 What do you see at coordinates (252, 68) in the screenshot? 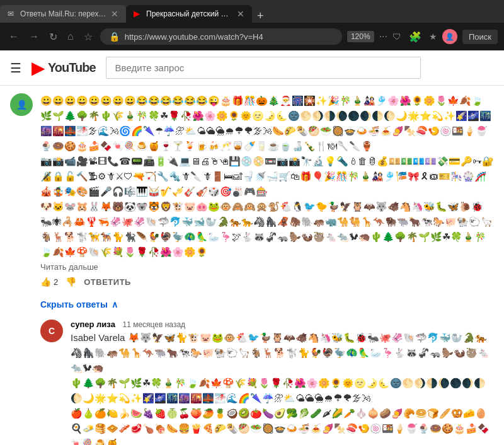
I see `youtube-header: ☰ ▶ YouTube` at bounding box center [252, 68].